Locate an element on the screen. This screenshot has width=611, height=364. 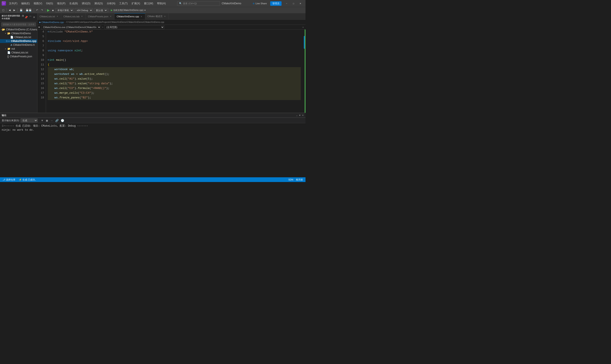
doc-label-btn: ▶ 当前文档(CMakeXIntDemo.cpp) ▼ is located at coordinates (129, 10).